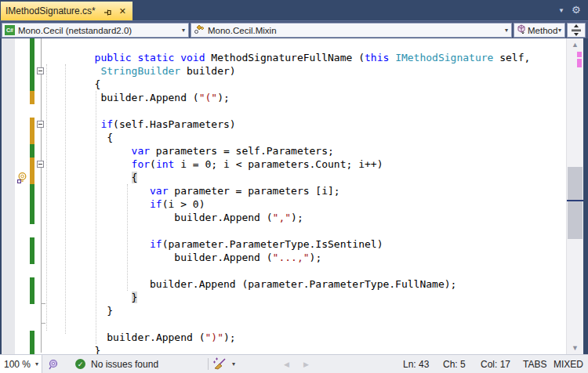  What do you see at coordinates (50, 11) in the screenshot?
I see `document-tab-title: IMethodSignature.cs*` at bounding box center [50, 11].